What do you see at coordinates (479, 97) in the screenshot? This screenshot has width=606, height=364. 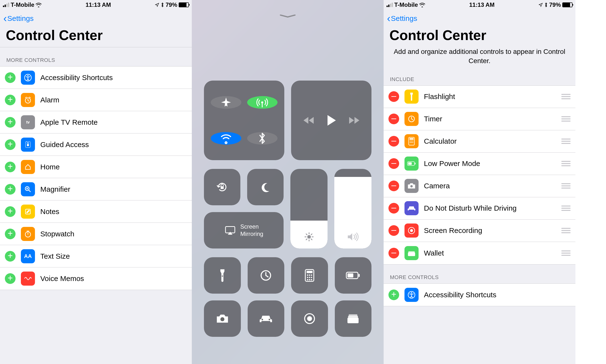 I see `list-item: Flashlight` at bounding box center [479, 97].